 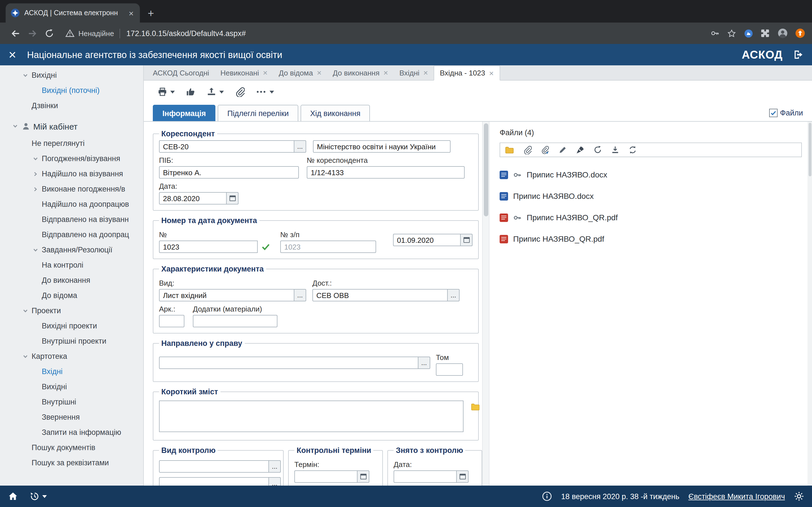 What do you see at coordinates (244, 73) in the screenshot?
I see `document-tab: Невиконані×` at bounding box center [244, 73].